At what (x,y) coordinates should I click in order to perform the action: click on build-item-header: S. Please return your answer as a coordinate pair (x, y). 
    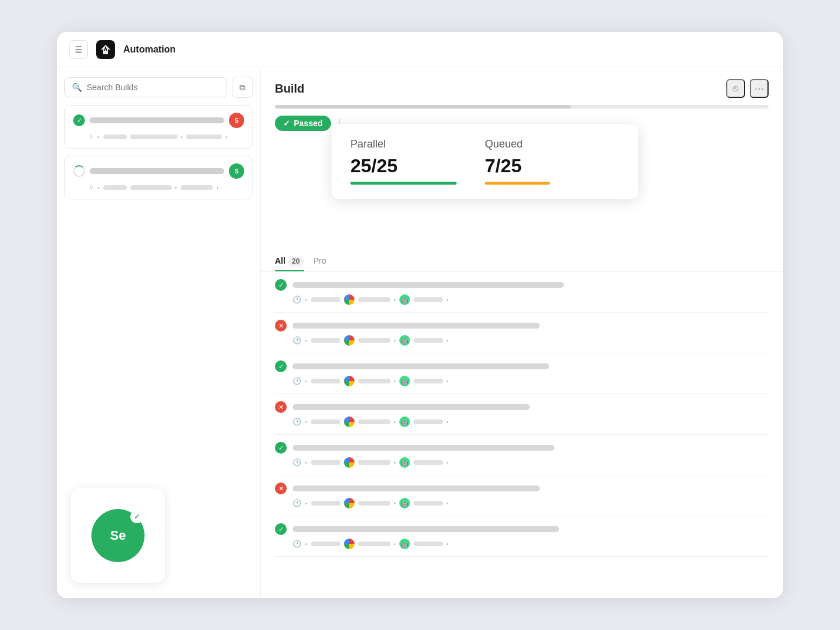
    Looking at the image, I should click on (159, 171).